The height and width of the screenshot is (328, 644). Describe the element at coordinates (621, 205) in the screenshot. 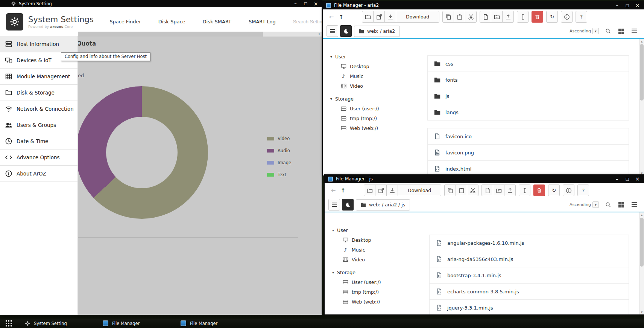

I see `grid-view-button` at that location.